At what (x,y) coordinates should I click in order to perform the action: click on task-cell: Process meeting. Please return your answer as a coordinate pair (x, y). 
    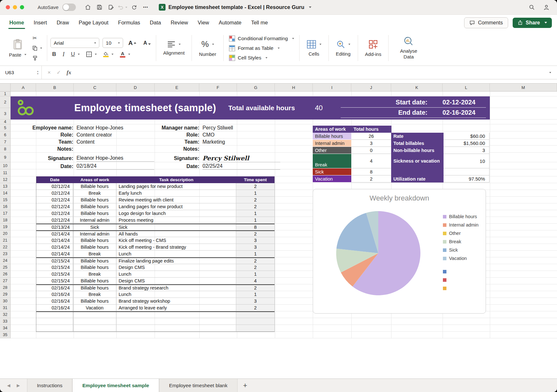
    Looking at the image, I should click on (176, 220).